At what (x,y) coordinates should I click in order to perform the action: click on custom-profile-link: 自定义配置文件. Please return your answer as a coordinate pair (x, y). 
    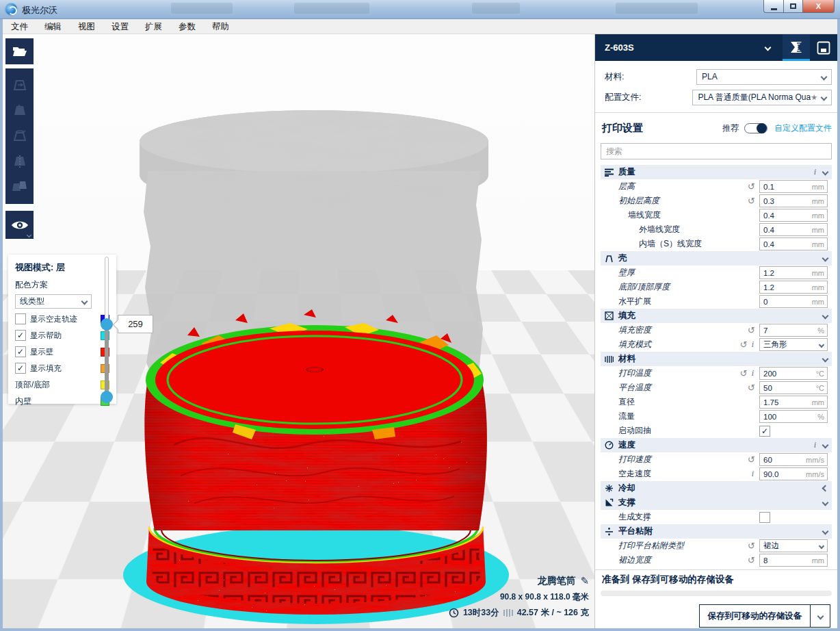
    Looking at the image, I should click on (803, 129).